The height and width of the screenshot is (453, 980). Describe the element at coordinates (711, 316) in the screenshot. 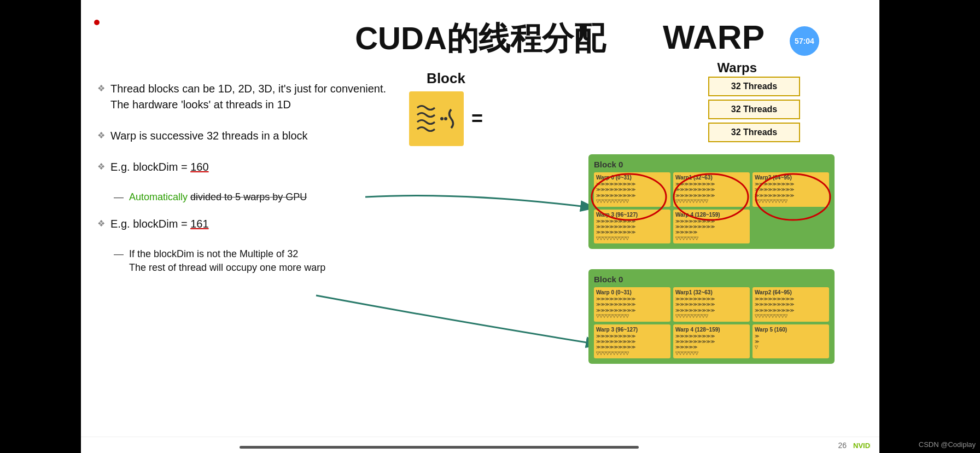

I see `block0-bottom: Block 0 Warp 0 (0~31) ≫≫≫≫≫≫≫≫≫≫≫≫≫≫≫≫≫≫…` at that location.